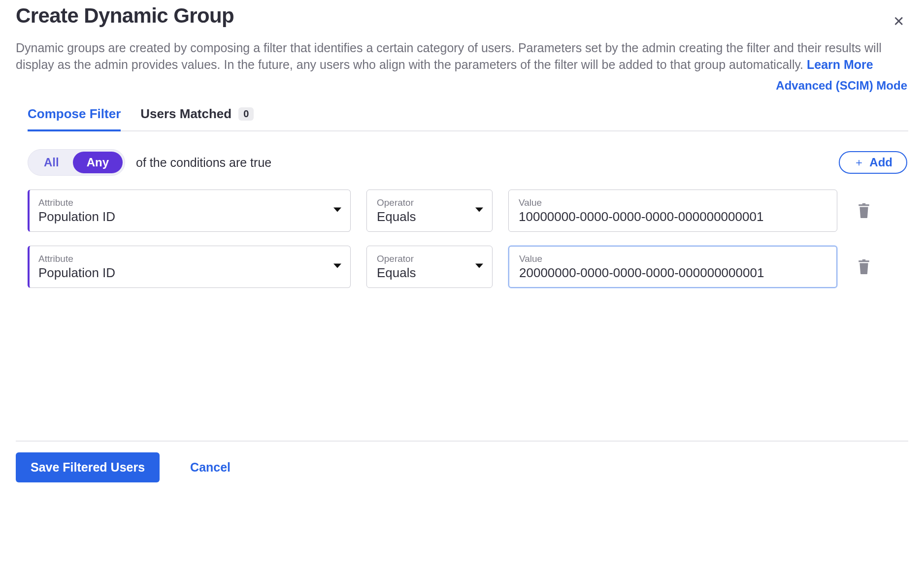  I want to click on modal-title: Create Dynamic Group, so click(125, 16).